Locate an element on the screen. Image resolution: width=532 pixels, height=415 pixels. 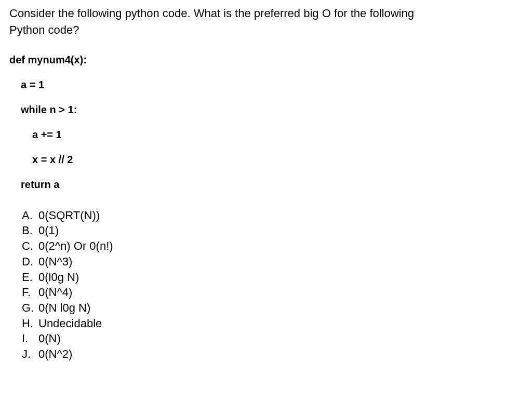
question-line-2: Python code? is located at coordinates (45, 30).